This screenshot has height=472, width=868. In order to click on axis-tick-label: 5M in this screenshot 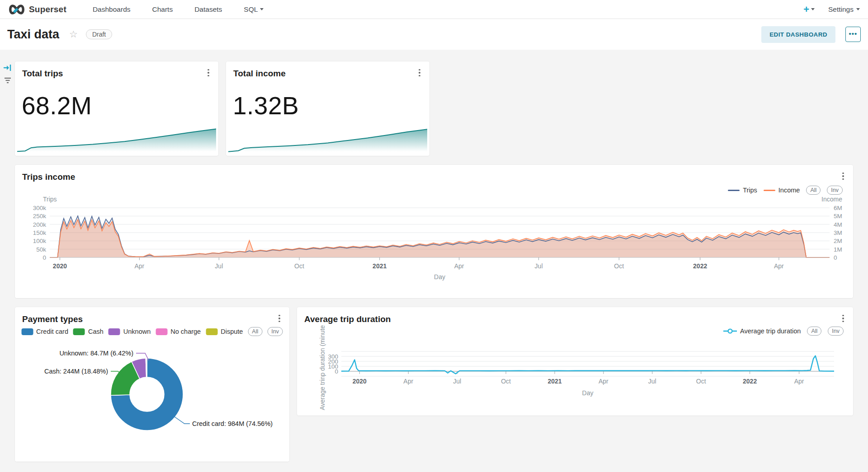, I will do `click(838, 216)`.